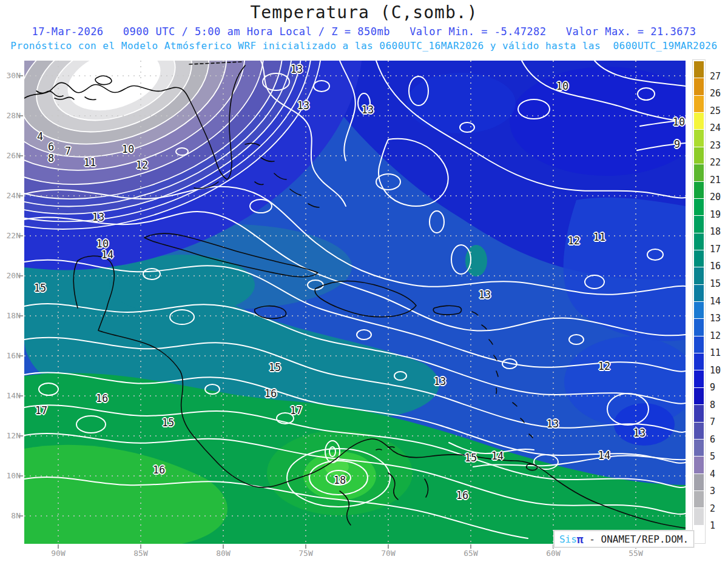 The image size is (728, 562). What do you see at coordinates (12, 315) in the screenshot?
I see `lat-axis-label: 18N` at bounding box center [12, 315].